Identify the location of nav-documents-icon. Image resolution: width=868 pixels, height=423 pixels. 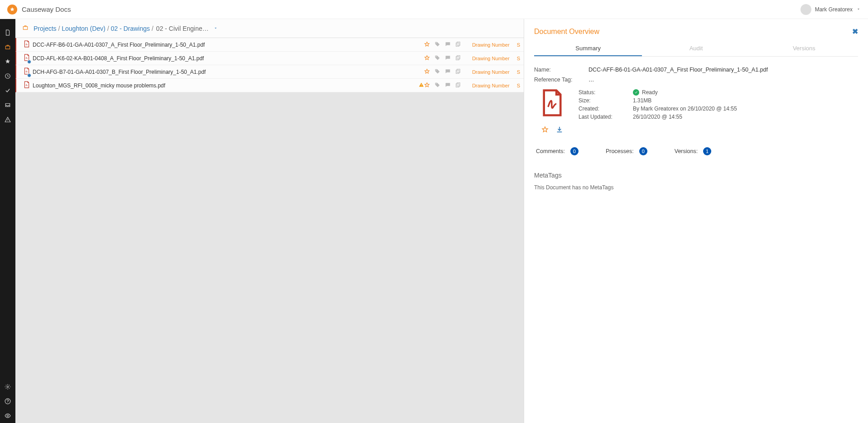
(8, 33).